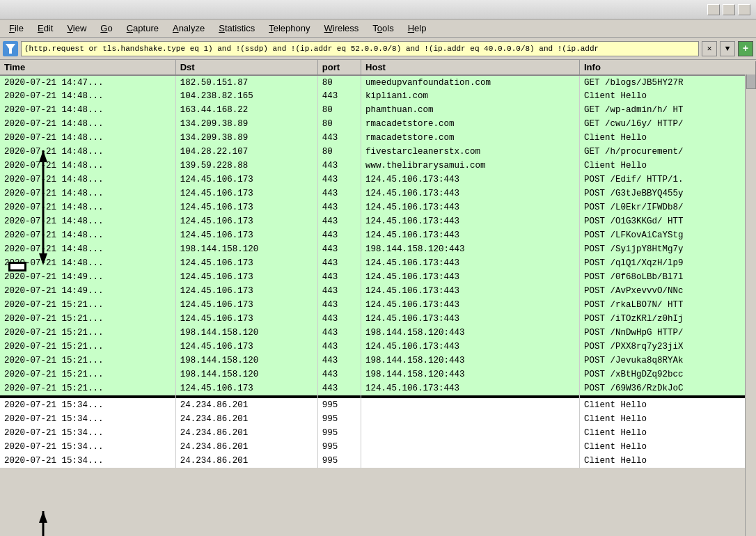  What do you see at coordinates (714, 10) in the screenshot?
I see `minimize-button` at bounding box center [714, 10].